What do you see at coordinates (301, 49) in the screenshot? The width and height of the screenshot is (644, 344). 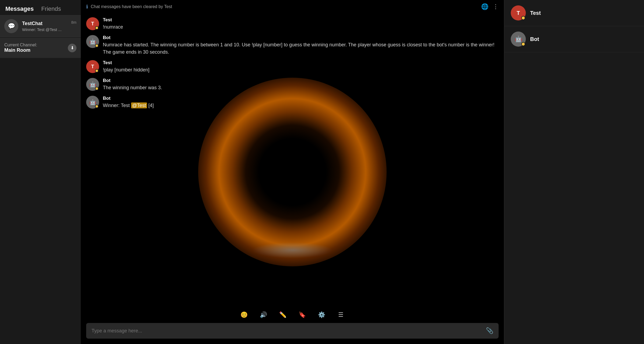 I see `message-text: Numrace has started. The winning number …` at bounding box center [301, 49].